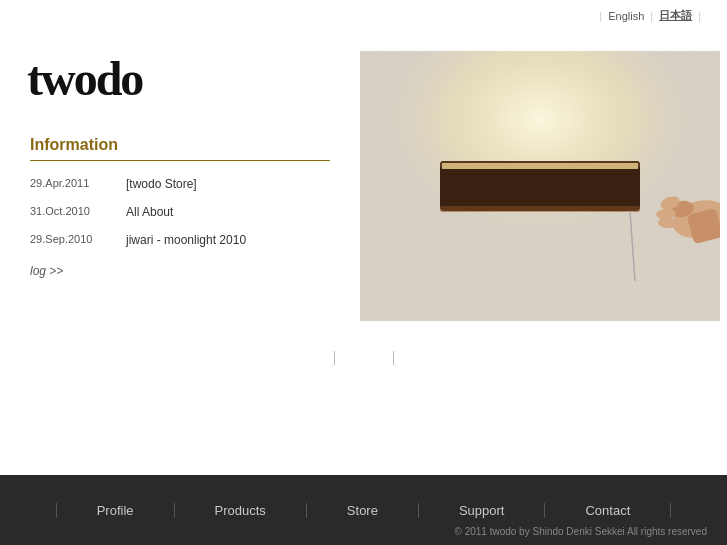 Image resolution: width=727 pixels, height=545 pixels. I want to click on nav-contact: Contact, so click(608, 510).